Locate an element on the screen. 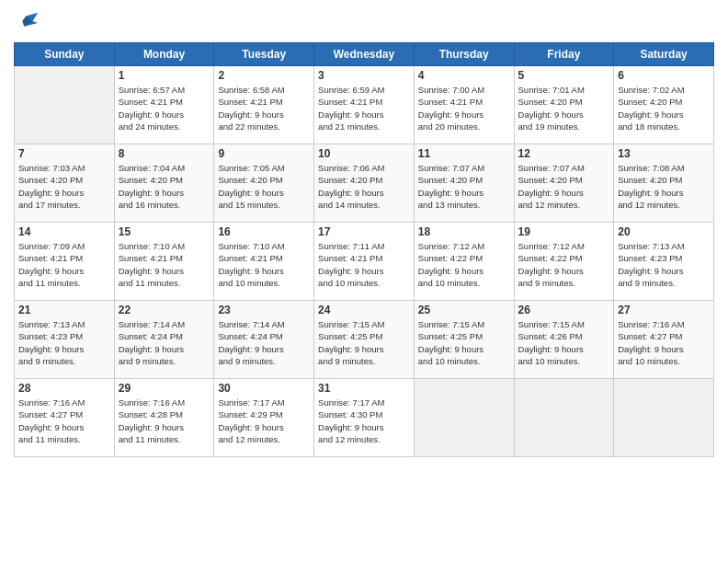 The width and height of the screenshot is (728, 563). day-info: Sunrise: 7:01 AM Sunset: 4:20 PM Dayligh… is located at coordinates (564, 109).